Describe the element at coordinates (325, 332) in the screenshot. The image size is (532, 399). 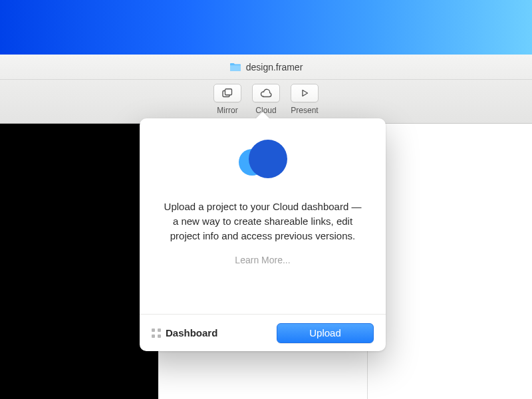
I see `upload-label: Upload` at that location.